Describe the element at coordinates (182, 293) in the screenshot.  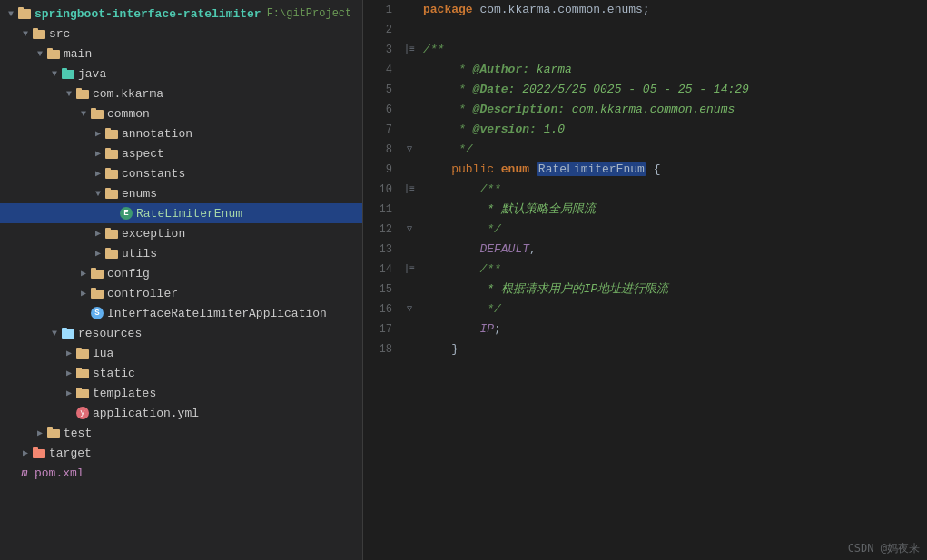
I see `tree-item-controller: controller` at that location.